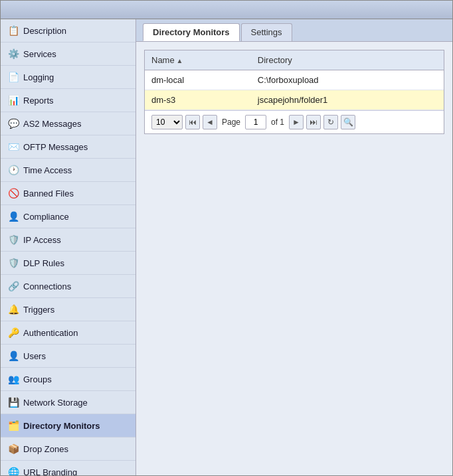  What do you see at coordinates (68, 123) in the screenshot?
I see `sidebar-item-as2-messages: 💬AS2 Messages` at bounding box center [68, 123].